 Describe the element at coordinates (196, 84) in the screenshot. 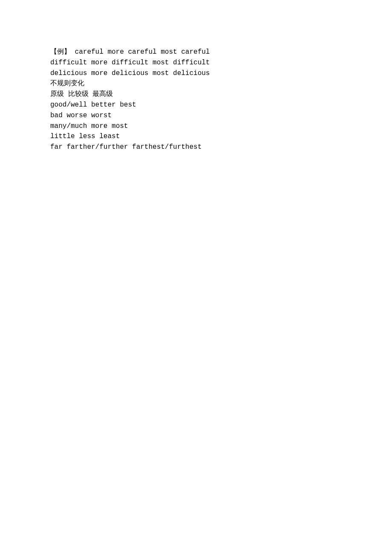

I see `text-line: 不规则变化` at that location.